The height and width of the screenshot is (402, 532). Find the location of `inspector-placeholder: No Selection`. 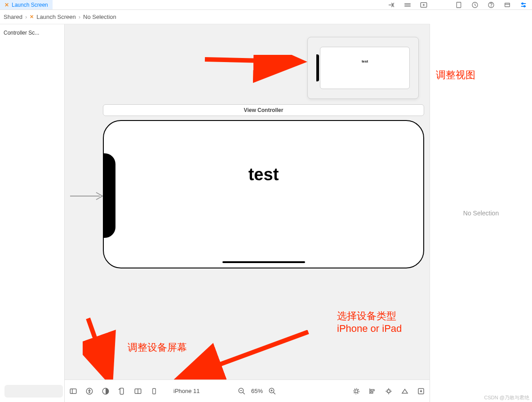

inspector-placeholder: No Selection is located at coordinates (481, 213).